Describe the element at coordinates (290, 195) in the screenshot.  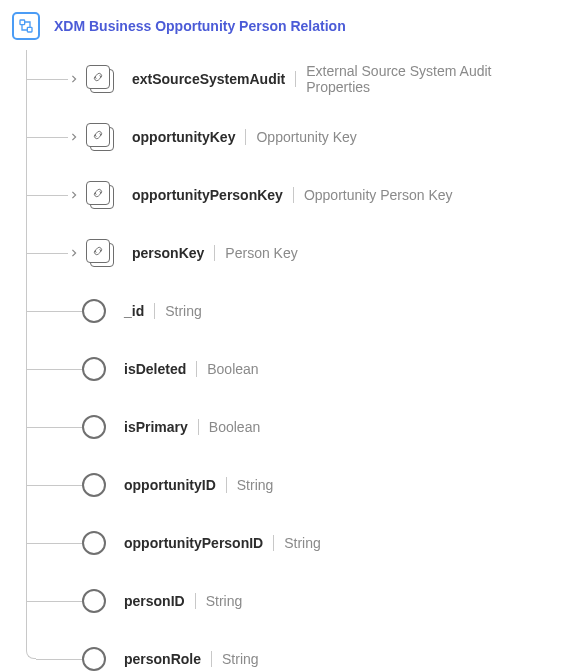
I see `field-row: opportunityPersonKeyOpportunity Person K…` at that location.